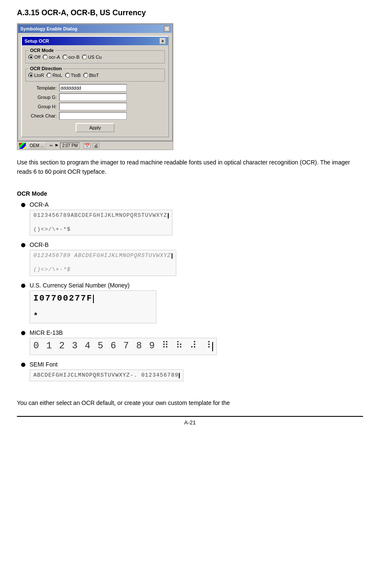 This screenshot has height=588, width=380. I want to click on dir-ttob-label: TtoB, so click(76, 75).